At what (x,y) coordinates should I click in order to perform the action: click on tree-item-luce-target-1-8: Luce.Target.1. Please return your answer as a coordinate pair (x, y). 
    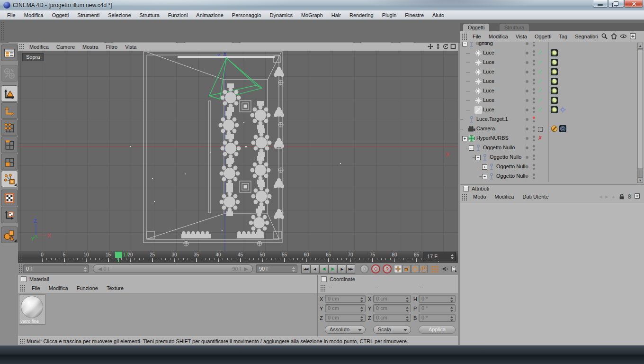
    Looking at the image, I should click on (548, 119).